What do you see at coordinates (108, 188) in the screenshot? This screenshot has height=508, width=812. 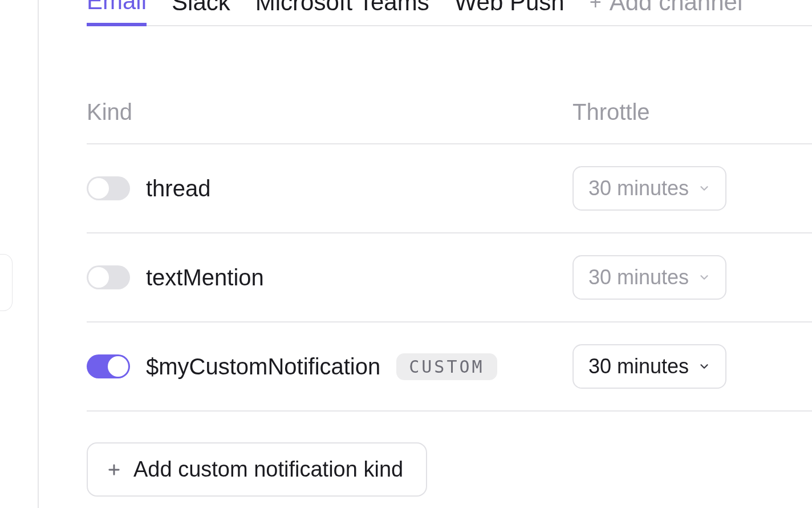 I see `toggle-thread` at bounding box center [108, 188].